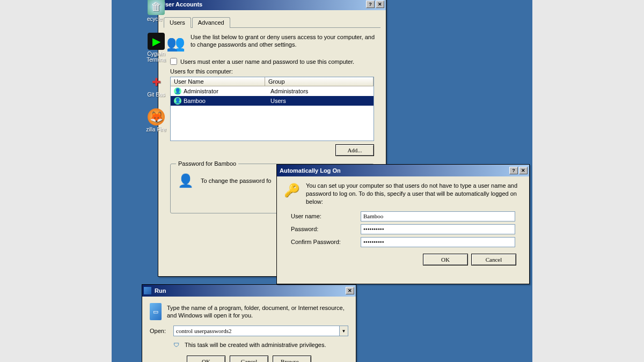 The image size is (644, 362). What do you see at coordinates (148, 291) in the screenshot?
I see `run-icon` at bounding box center [148, 291].